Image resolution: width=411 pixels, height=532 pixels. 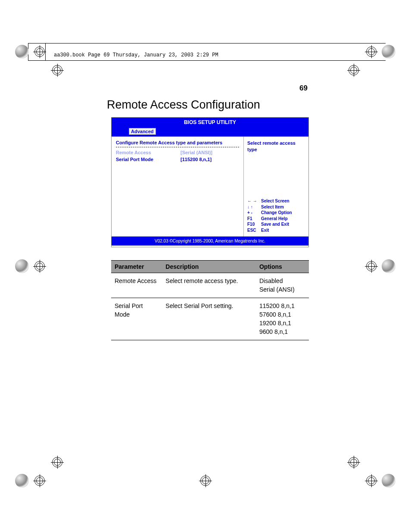 What do you see at coordinates (265, 230) in the screenshot?
I see `key-desc: Exit` at bounding box center [265, 230].